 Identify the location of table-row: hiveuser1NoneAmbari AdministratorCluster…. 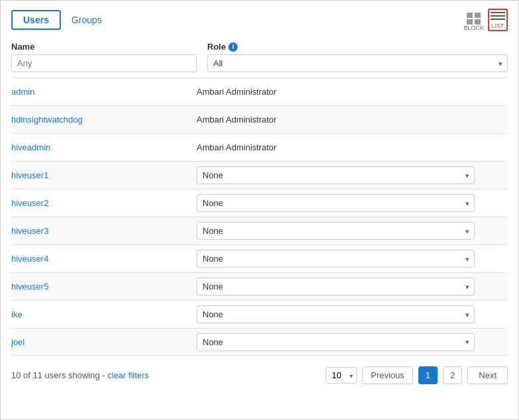
(260, 175).